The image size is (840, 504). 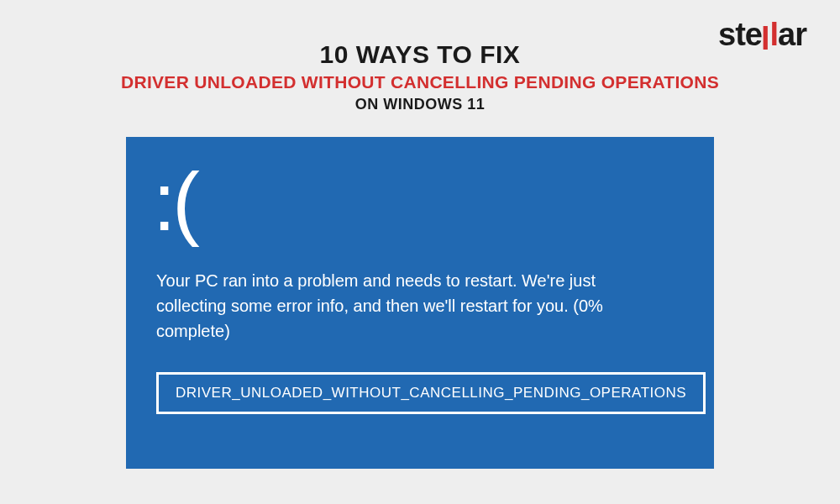 What do you see at coordinates (792, 34) in the screenshot?
I see `logo-text-suffix: ar` at bounding box center [792, 34].